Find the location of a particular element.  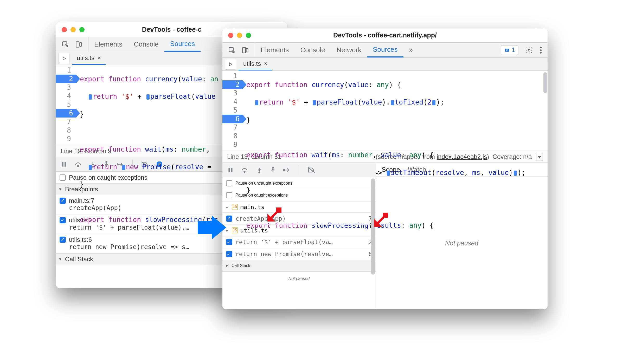

issues-icon is located at coordinates (507, 50).